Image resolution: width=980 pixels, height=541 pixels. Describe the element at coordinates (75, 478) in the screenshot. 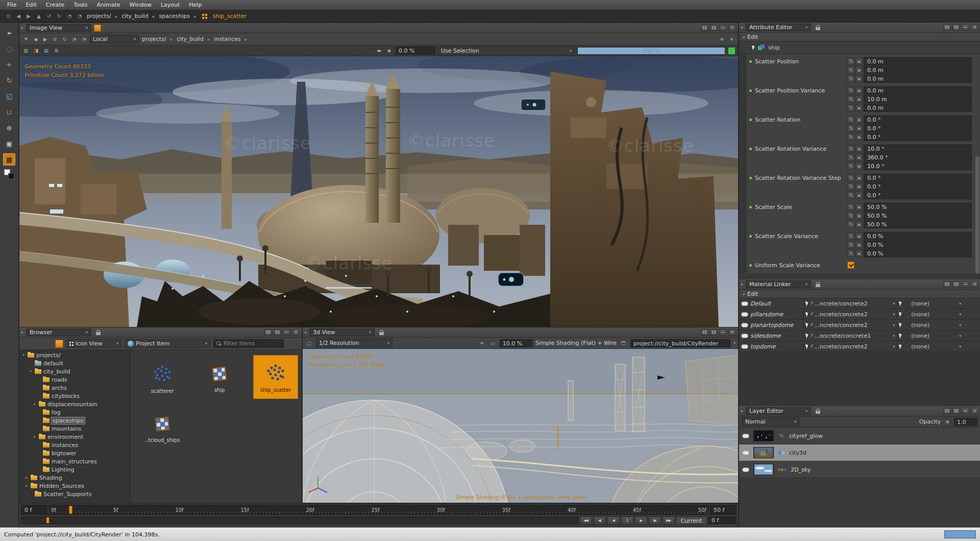

I see `tree-item: ▸Shading` at that location.